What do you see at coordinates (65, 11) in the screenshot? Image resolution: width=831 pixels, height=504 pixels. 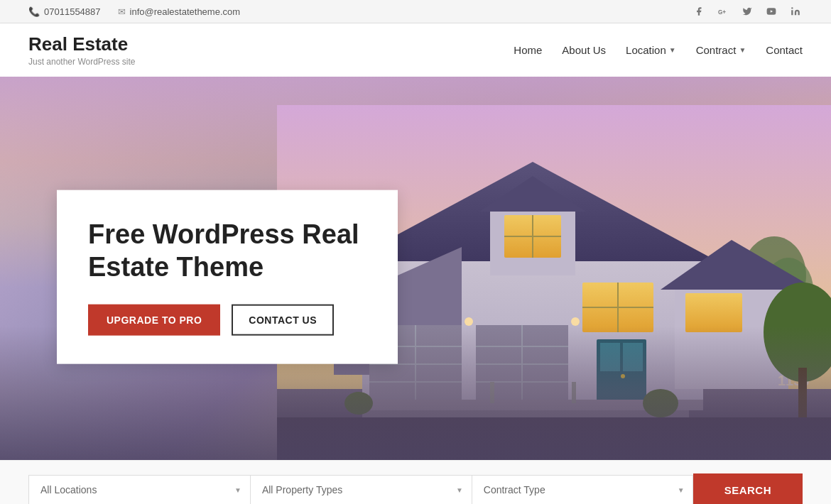 I see `phone-item: 📞 07011554887` at bounding box center [65, 11].